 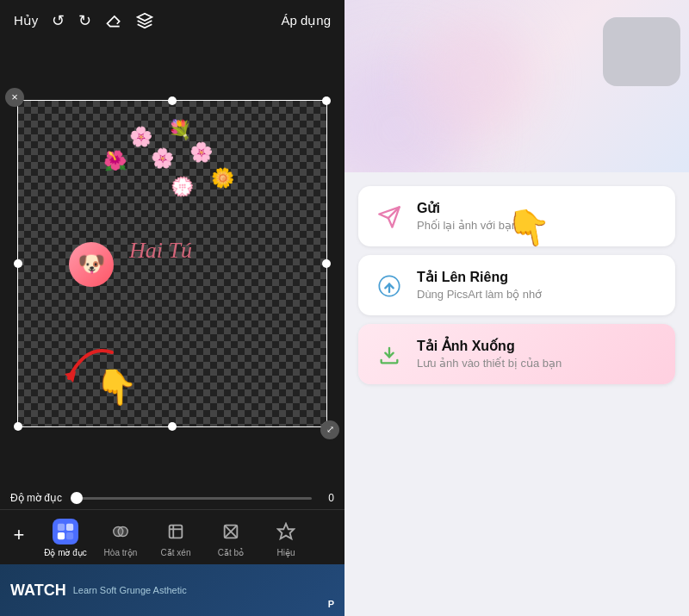 What do you see at coordinates (77, 498) in the screenshot?
I see `opacity-thumb` at bounding box center [77, 498].